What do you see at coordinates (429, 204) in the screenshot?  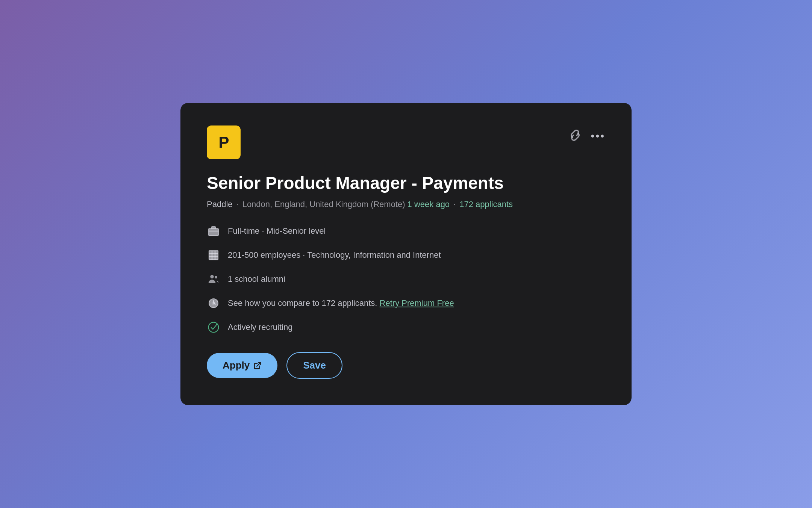 I see `posted-time: 1 week ago` at bounding box center [429, 204].